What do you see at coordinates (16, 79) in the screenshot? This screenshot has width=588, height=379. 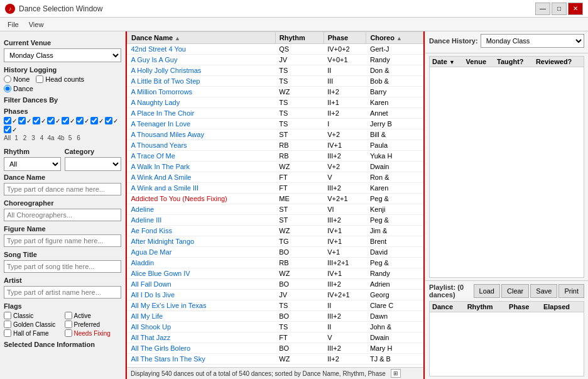 I see `radio-none: None` at bounding box center [16, 79].